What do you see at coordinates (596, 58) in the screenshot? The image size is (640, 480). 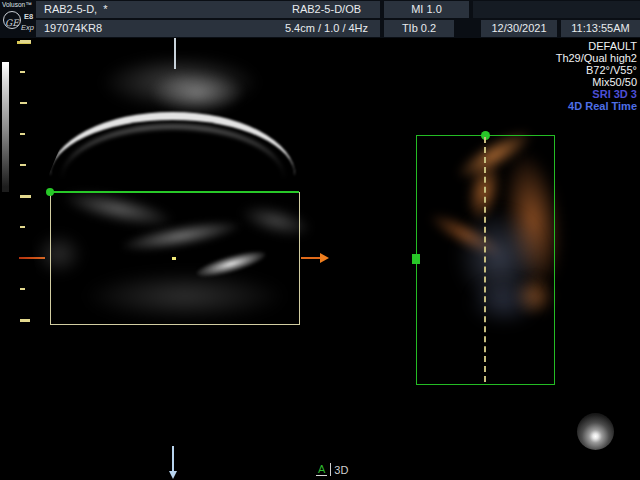 I see `threshold-quality-label: Th29/Qual high2` at bounding box center [596, 58].